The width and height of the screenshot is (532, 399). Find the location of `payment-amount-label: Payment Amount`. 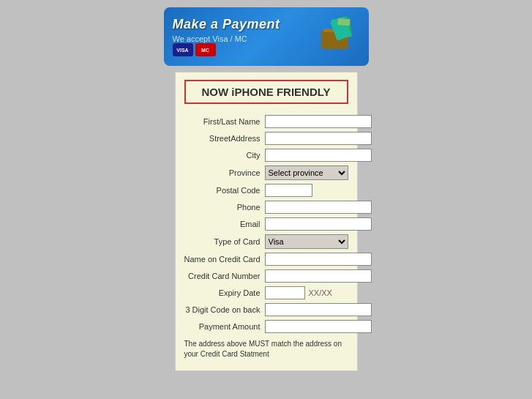

payment-amount-label: Payment Amount is located at coordinates (225, 327).